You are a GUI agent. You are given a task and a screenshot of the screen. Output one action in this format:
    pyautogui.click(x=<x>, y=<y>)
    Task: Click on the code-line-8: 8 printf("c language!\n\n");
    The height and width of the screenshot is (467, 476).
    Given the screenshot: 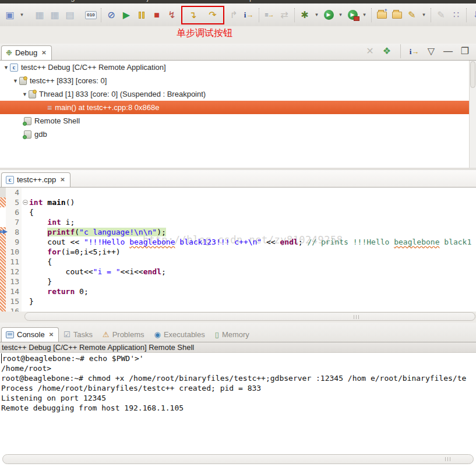 What is the action you would take?
    pyautogui.click(x=238, y=232)
    